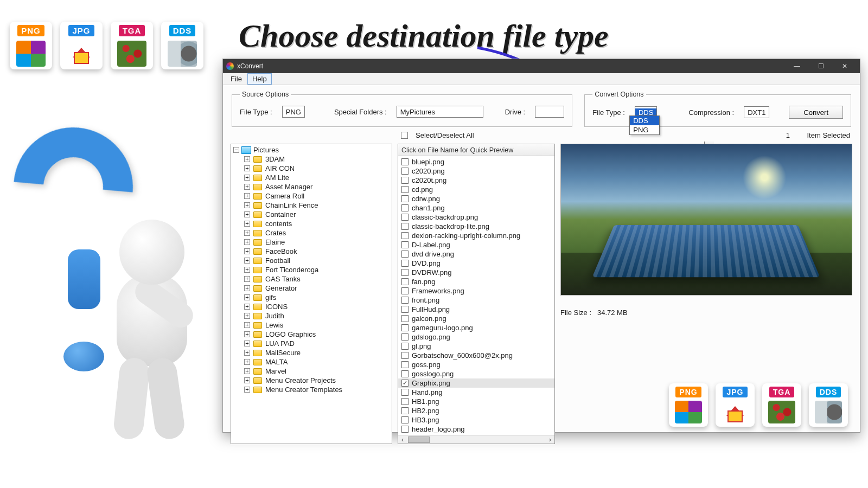 This screenshot has width=868, height=488. Describe the element at coordinates (476, 235) in the screenshot. I see `file-row: dexion-racking-upright-column.png` at that location.